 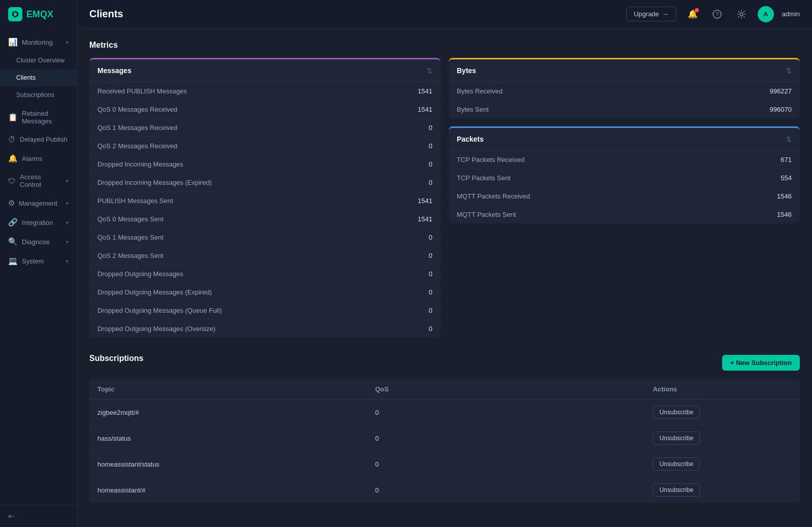 What do you see at coordinates (39, 78) in the screenshot?
I see `sidebar-item-clients: Clients` at bounding box center [39, 78].